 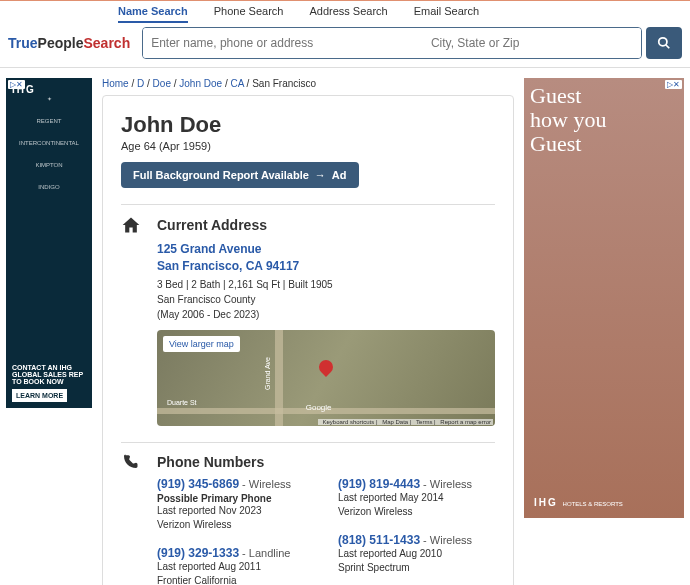 I want to click on search-tabs: Name Search Phone Search Address Search …, so click(x=345, y=12).